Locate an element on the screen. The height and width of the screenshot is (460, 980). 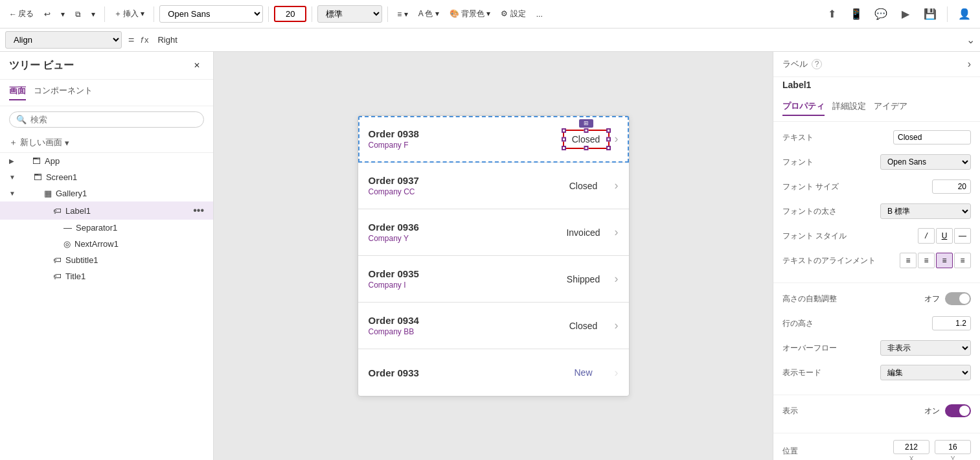
close-panel-button: ✕ is located at coordinates (197, 65).